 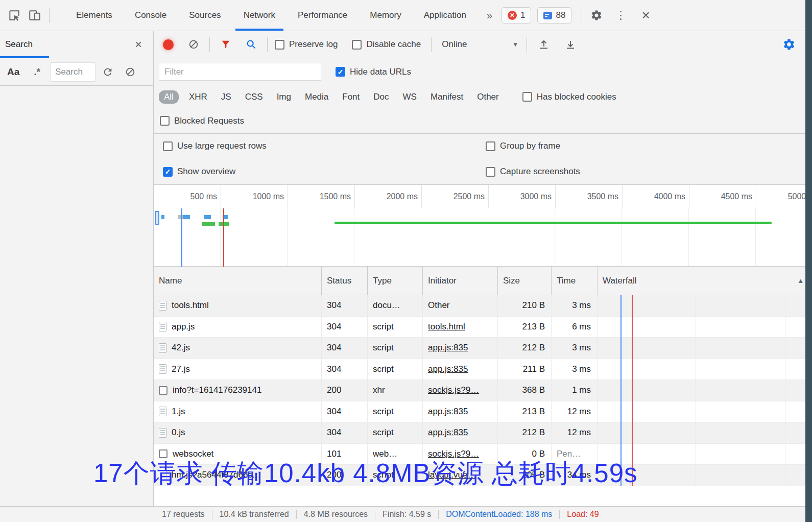 What do you see at coordinates (163, 390) in the screenshot?
I see `square-icon` at bounding box center [163, 390].